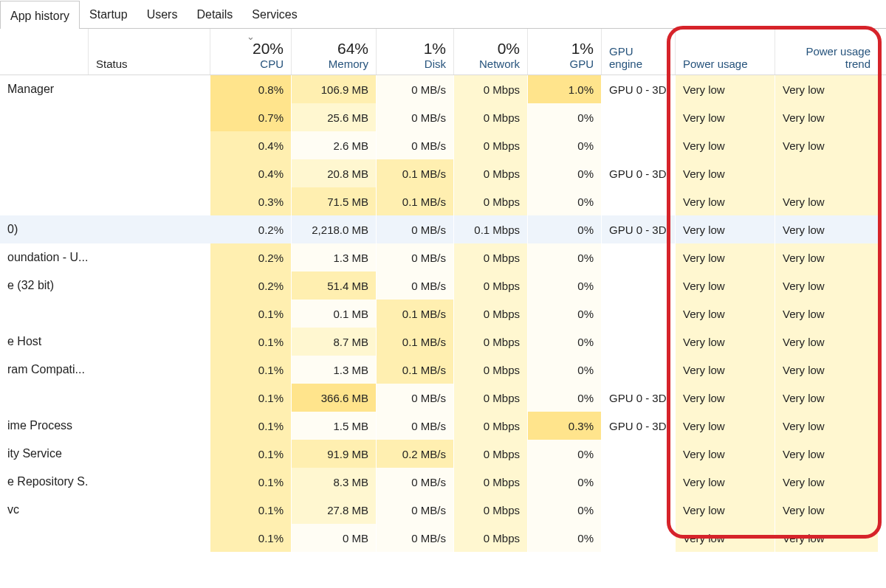 This screenshot has height=588, width=886. Describe the element at coordinates (639, 52) in the screenshot. I see `column-header-gpu-engine: GPU engine` at that location.